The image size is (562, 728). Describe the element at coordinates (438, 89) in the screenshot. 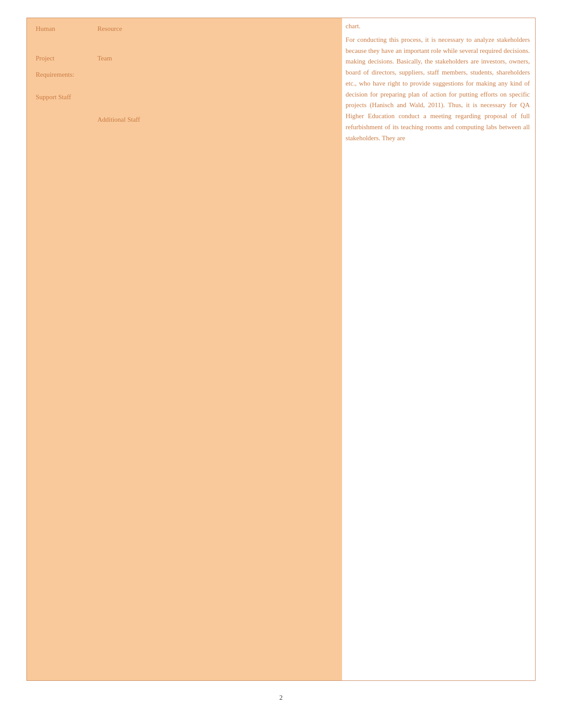

I see `body-paragraph: For conducting this process, it is neces…` at that location.